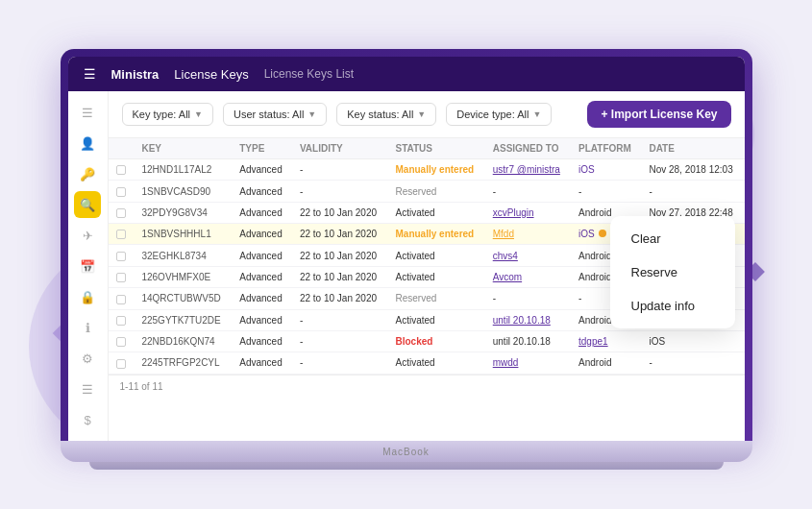  Describe the element at coordinates (311, 114) in the screenshot. I see `user-status-arrow: ▼` at that location.